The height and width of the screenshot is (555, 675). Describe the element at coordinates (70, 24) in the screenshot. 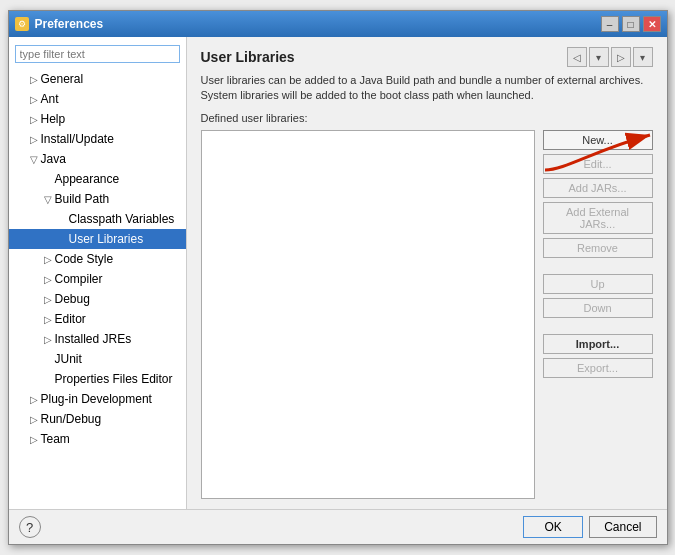

I see `window-title: Preferences` at that location.